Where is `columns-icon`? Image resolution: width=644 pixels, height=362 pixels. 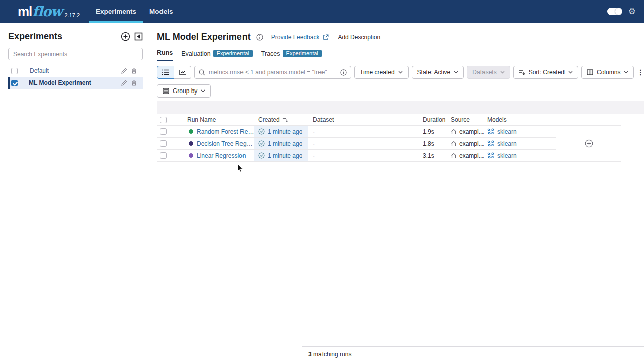
columns-icon is located at coordinates (590, 72).